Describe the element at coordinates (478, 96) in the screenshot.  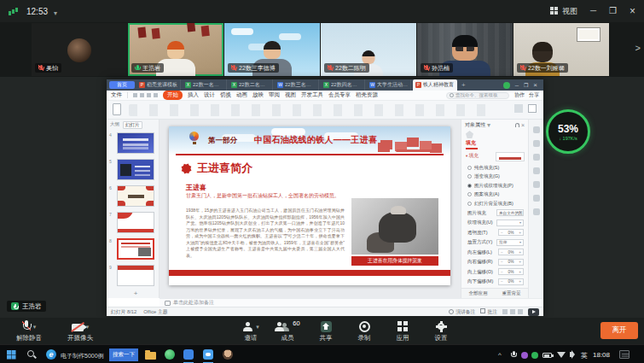
I see `ribbon-search-input: 查找命令、搜索模板` at that location.